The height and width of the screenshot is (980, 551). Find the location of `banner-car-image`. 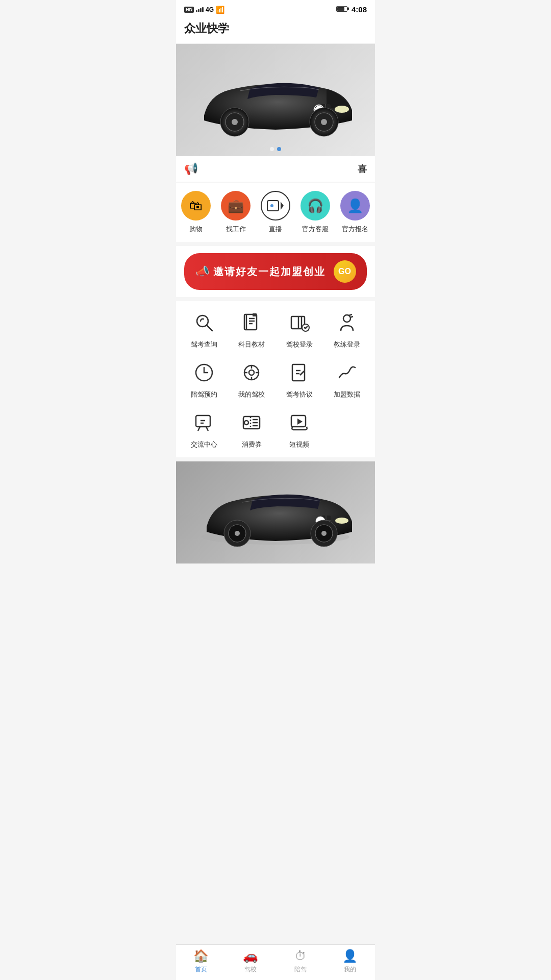

banner-car-image is located at coordinates (276, 100).